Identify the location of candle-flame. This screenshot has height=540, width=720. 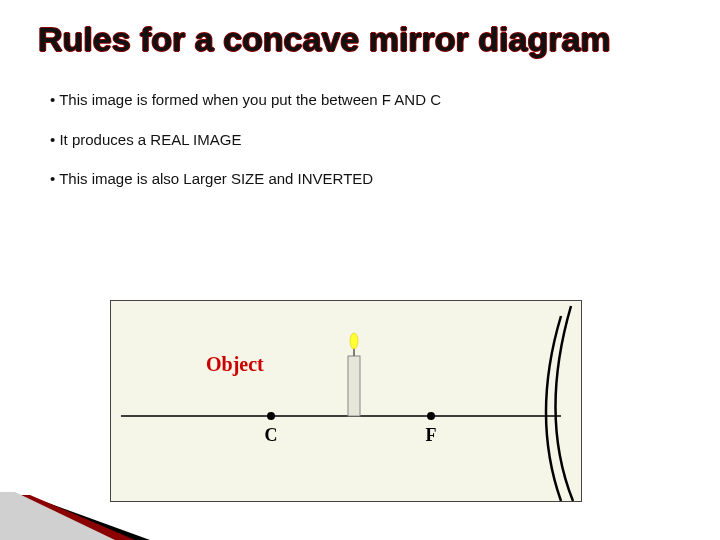
(354, 341).